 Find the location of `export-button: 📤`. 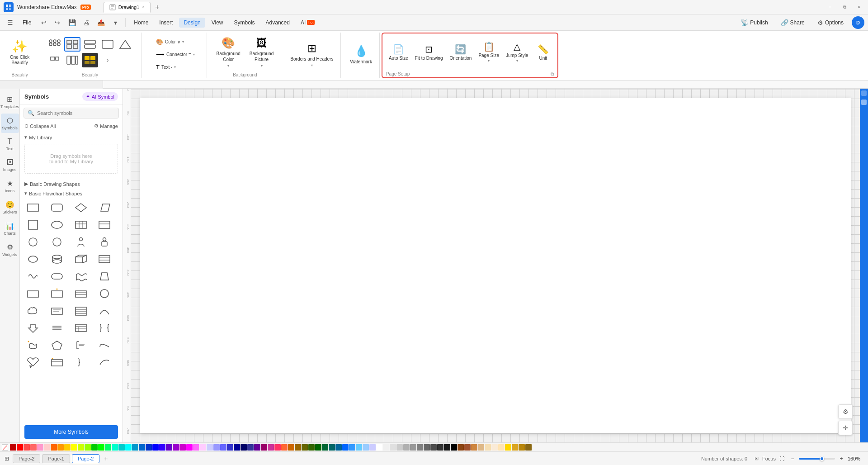

export-button: 📤 is located at coordinates (101, 23).